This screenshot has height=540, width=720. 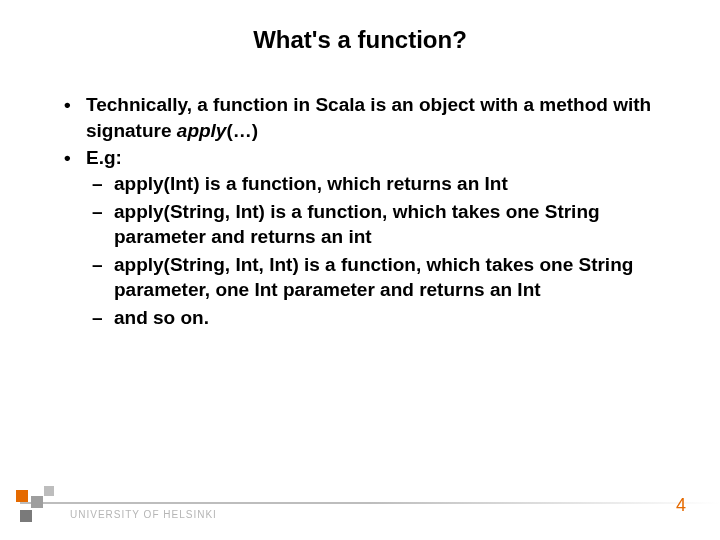 What do you see at coordinates (360, 118) in the screenshot?
I see `bullet-item: Technically, a function in Scala is an o…` at bounding box center [360, 118].